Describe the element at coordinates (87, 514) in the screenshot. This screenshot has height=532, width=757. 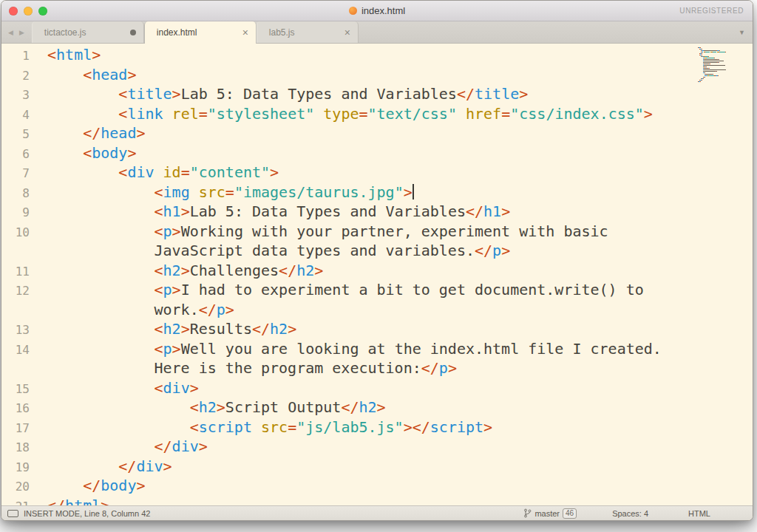
I see `cursor-position-label: INSERT MODE, Line 8, Column 42` at that location.